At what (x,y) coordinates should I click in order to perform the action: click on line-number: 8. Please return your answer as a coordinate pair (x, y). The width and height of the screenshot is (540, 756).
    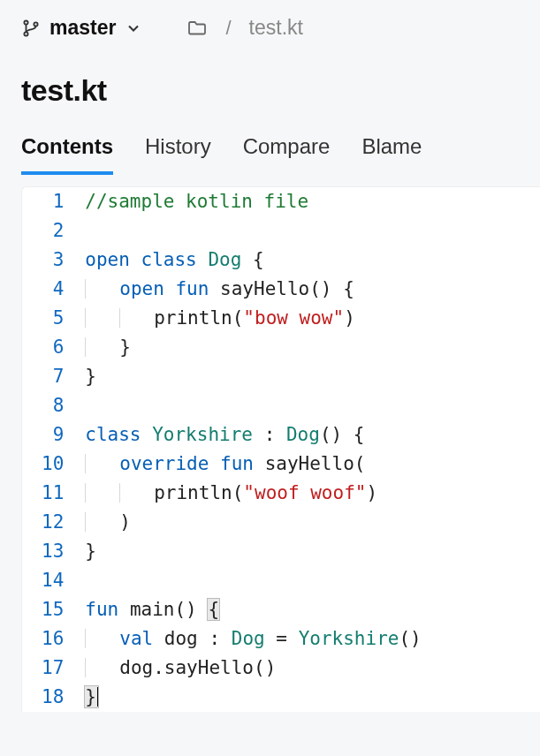
    Looking at the image, I should click on (51, 406).